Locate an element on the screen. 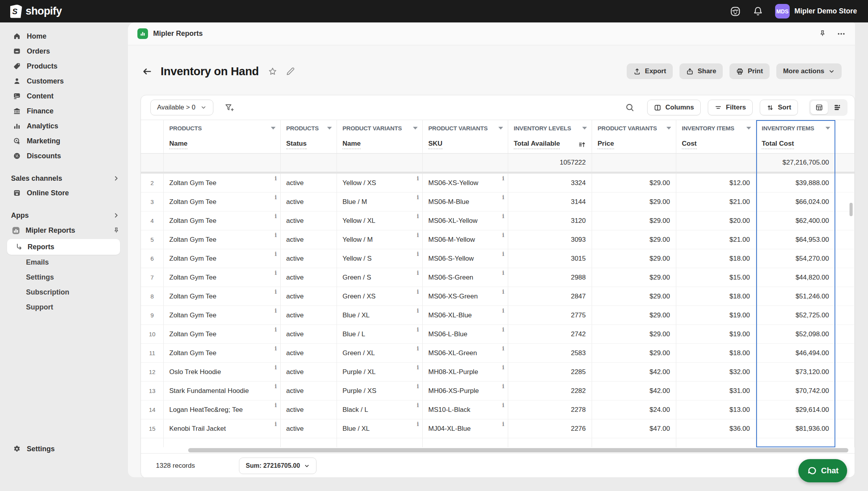 The image size is (868, 491). cost-cell: $21.00 is located at coordinates (716, 240).